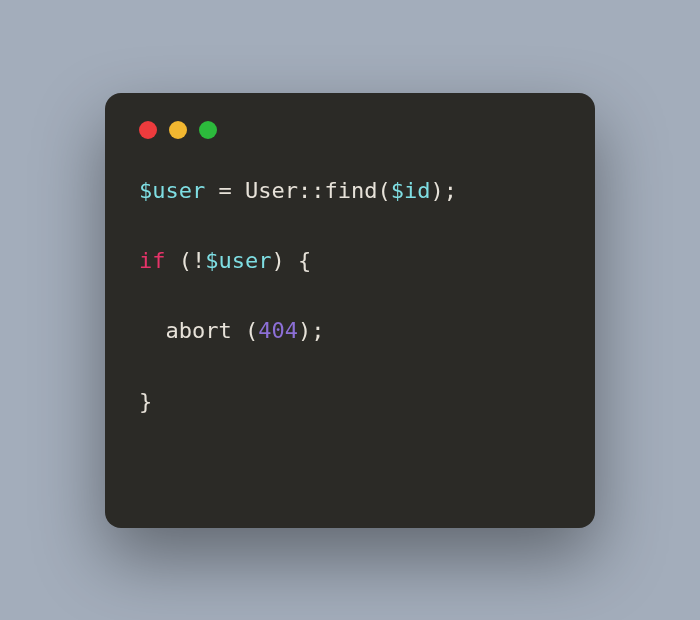 This screenshot has height=620, width=700. I want to click on minimize-icon, so click(178, 130).